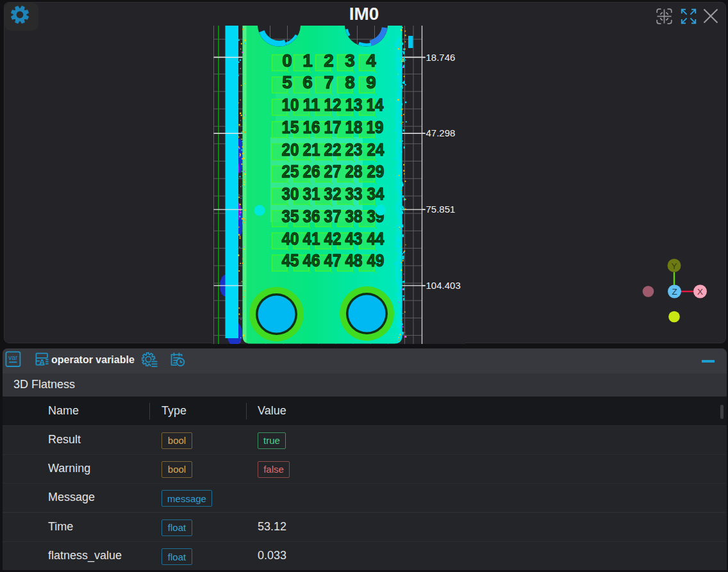 The height and width of the screenshot is (572, 728). What do you see at coordinates (376, 260) in the screenshot?
I see `svg-text: 49` at bounding box center [376, 260].